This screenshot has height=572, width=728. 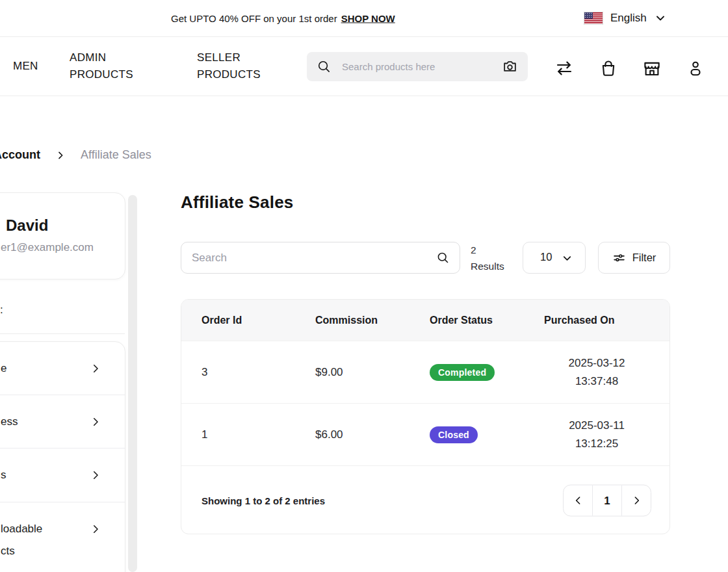 What do you see at coordinates (597, 426) in the screenshot?
I see `purchase-date: 2025-03-11` at bounding box center [597, 426].